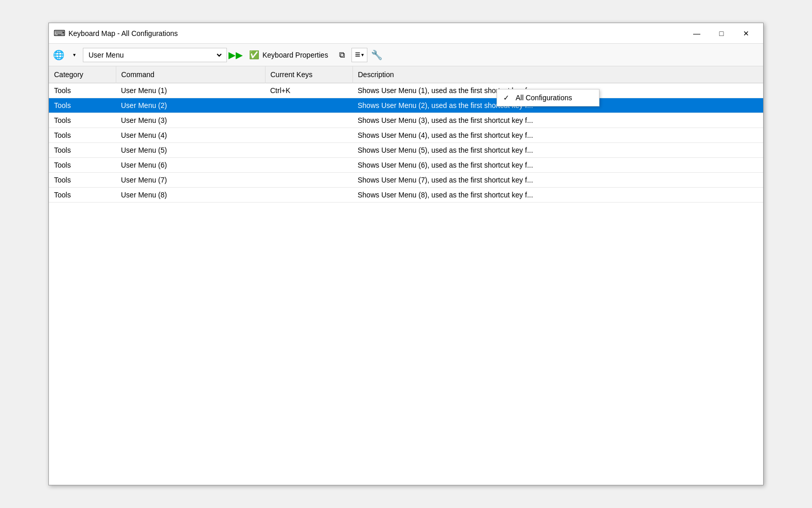 The width and height of the screenshot is (812, 508). I want to click on cell-command: User Menu (5), so click(190, 150).